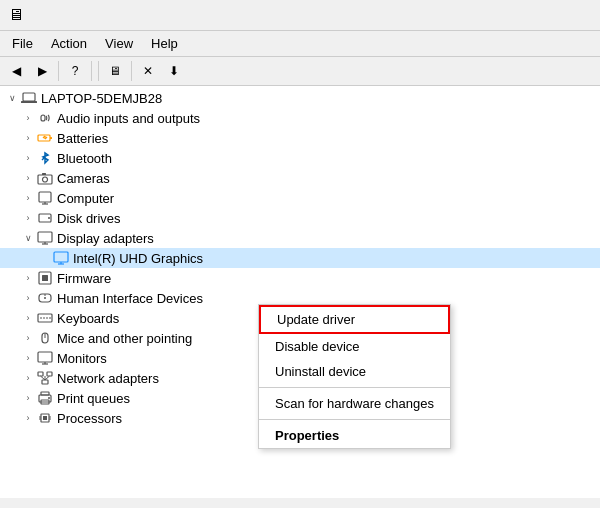  I want to click on tree-item-disk: ›Disk drives, so click(300, 218).